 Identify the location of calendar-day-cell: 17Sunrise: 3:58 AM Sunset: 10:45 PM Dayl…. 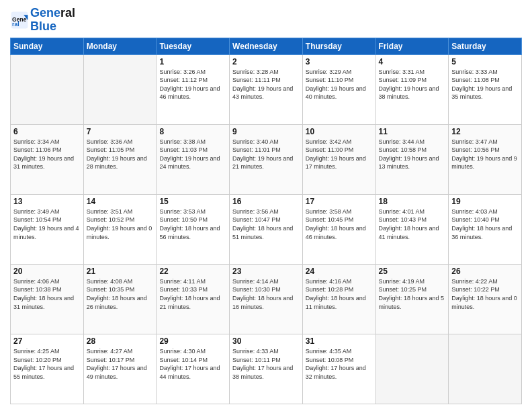
(339, 229).